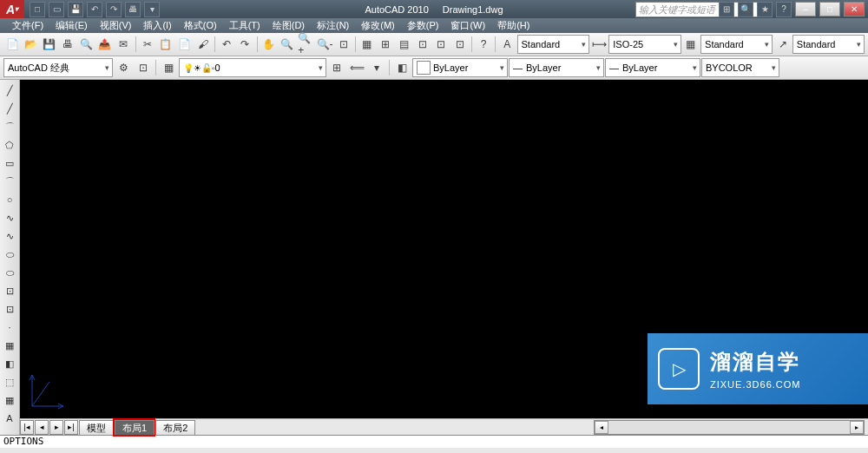  Describe the element at coordinates (71, 427) in the screenshot. I see `tab-nav-last: ▸|` at that location.